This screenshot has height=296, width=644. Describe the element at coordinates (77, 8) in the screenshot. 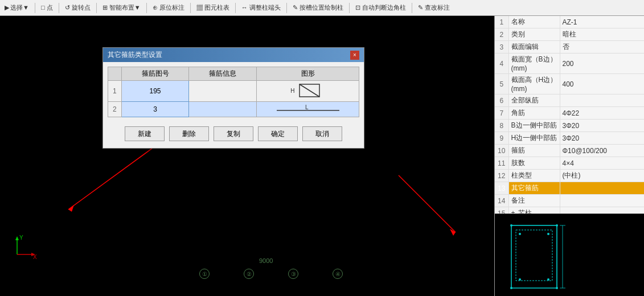

I see `toolbar-rotate: ↺ 旋转点` at that location.